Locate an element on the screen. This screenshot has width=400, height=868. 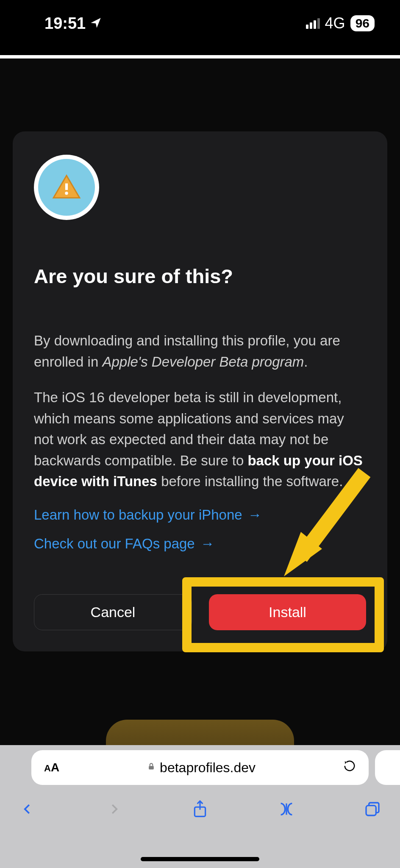
dialog-paragraph-2: The iOS 16 developer beta is still in de… is located at coordinates (200, 440).